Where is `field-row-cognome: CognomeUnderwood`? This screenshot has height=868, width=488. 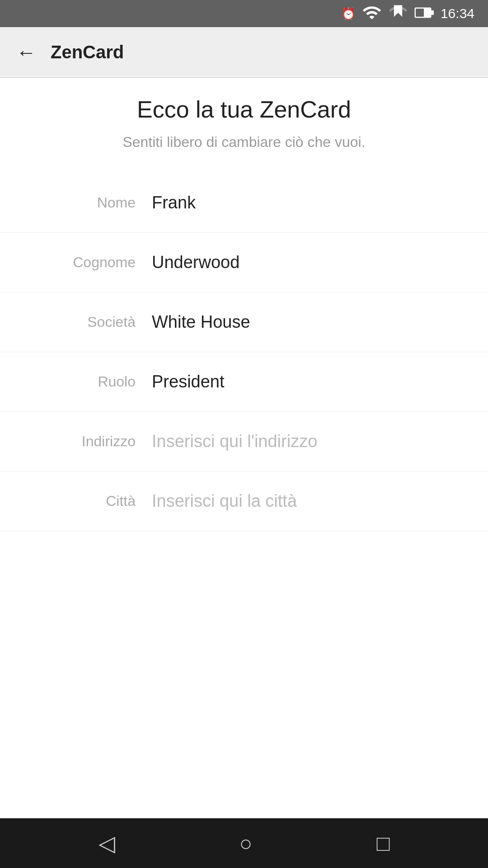
field-row-cognome: CognomeUnderwood is located at coordinates (244, 263).